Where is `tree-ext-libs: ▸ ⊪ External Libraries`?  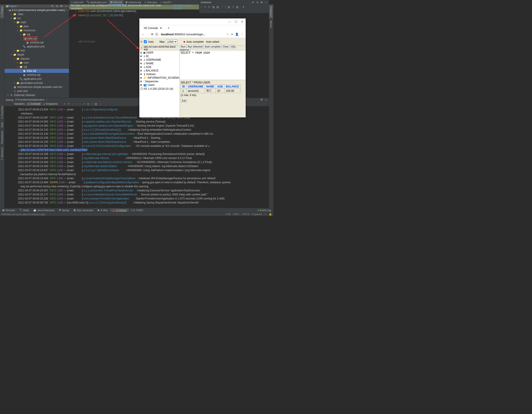
tree-ext-libs: ▸ ⊪ External Libraries is located at coordinates (37, 95).